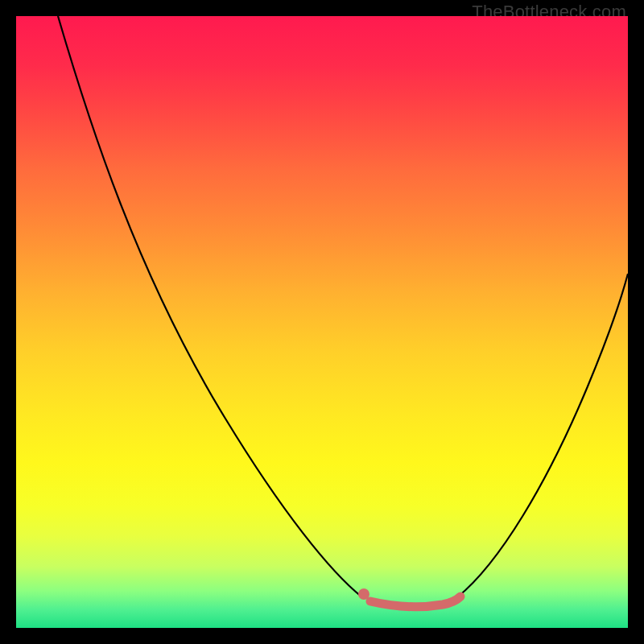 The height and width of the screenshot is (644, 644). Describe the element at coordinates (364, 594) in the screenshot. I see `marker-dot` at that location.